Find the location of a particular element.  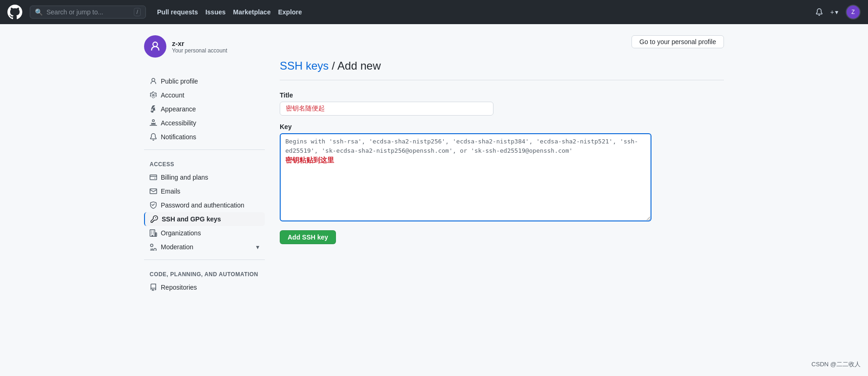

moderation-icon is located at coordinates (153, 247).